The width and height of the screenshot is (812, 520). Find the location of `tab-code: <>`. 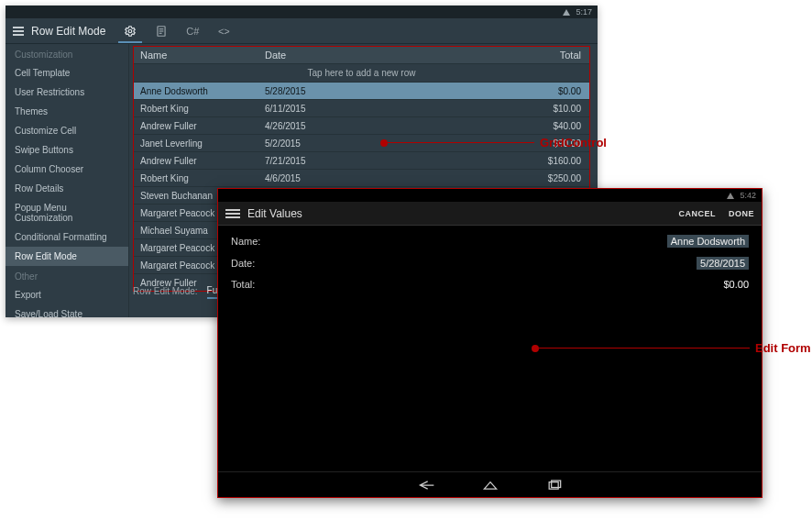

tab-code: <> is located at coordinates (224, 31).